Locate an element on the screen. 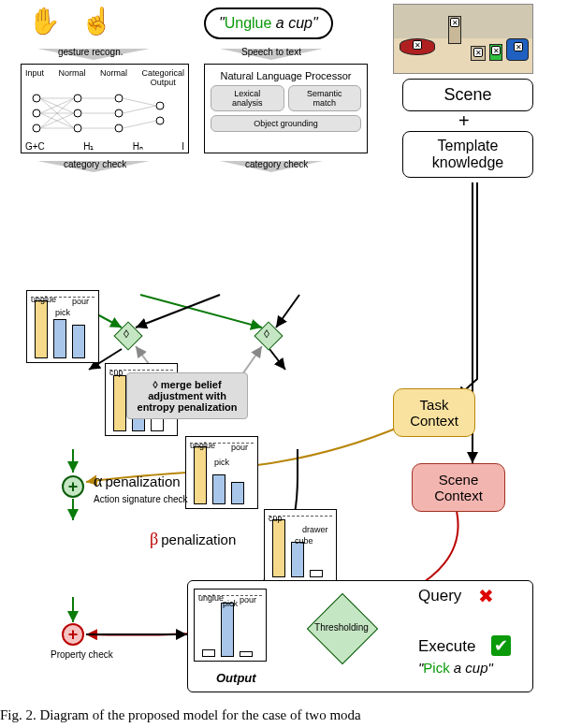  execute-label: Execute is located at coordinates (447, 647).